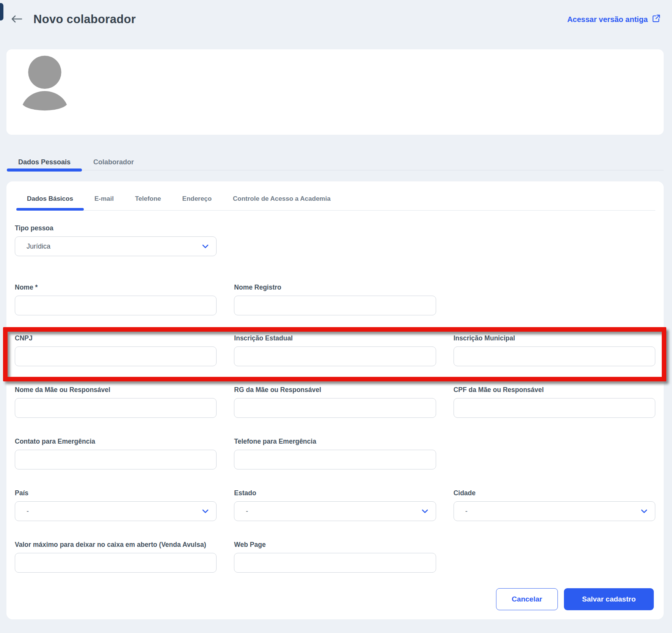  I want to click on field-pais: País -, so click(116, 505).